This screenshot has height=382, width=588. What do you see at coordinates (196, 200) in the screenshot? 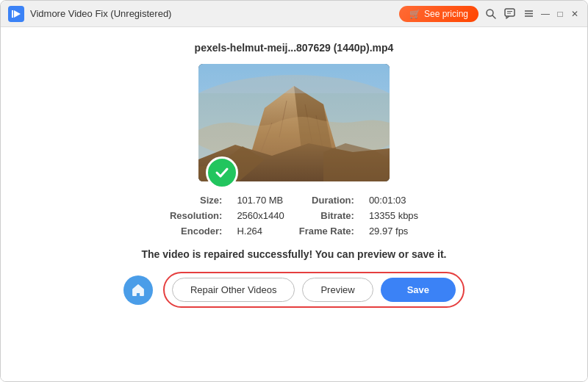
I see `size-label: Size:` at bounding box center [196, 200].